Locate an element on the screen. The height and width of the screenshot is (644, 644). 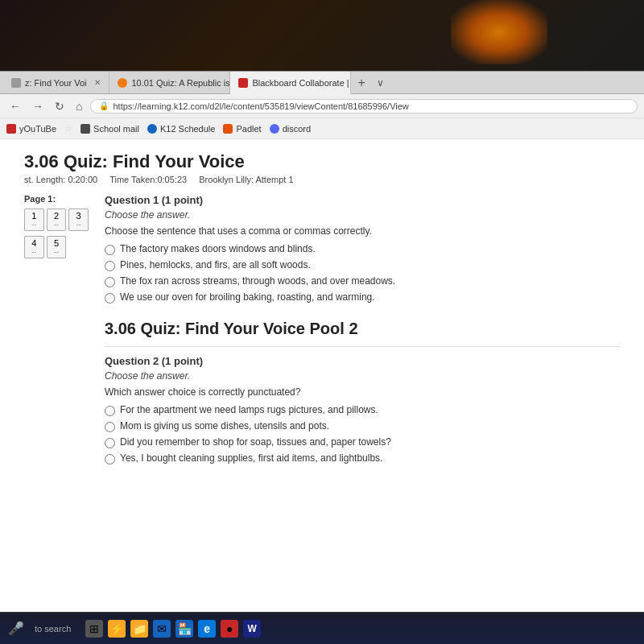
quiz-title: 3.06 Quiz: Find Your Voice is located at coordinates (322, 162).